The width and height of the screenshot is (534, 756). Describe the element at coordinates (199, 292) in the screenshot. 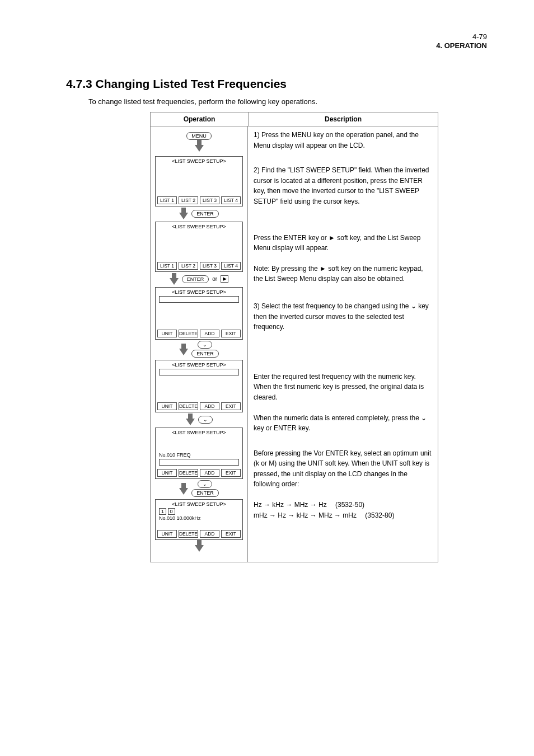

I see `card3-title: <LIST SWEEP SETUP>` at that location.